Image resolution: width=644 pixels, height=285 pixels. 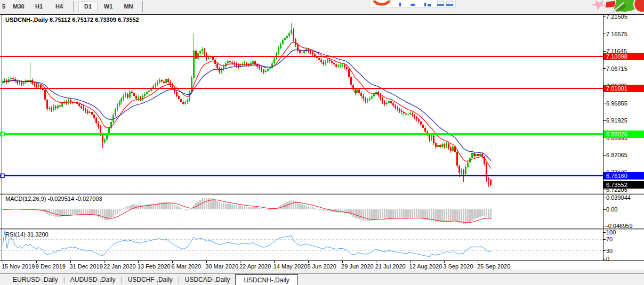 What do you see at coordinates (426, 266) in the screenshot?
I see `date-tick-label: 12 Aug 2020` at bounding box center [426, 266].